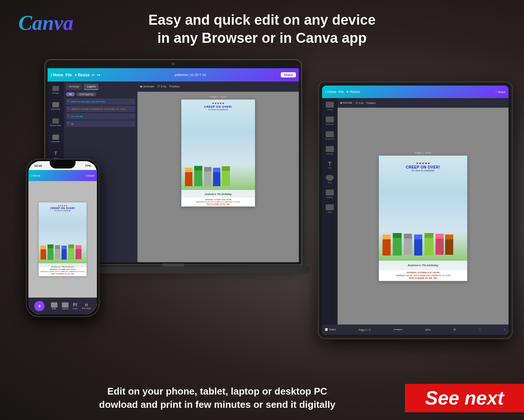 Image resolution: width=524 pixels, height=420 pixels. What do you see at coordinates (65, 309) in the screenshot?
I see `phone-layers-label: Layers` at bounding box center [65, 309].